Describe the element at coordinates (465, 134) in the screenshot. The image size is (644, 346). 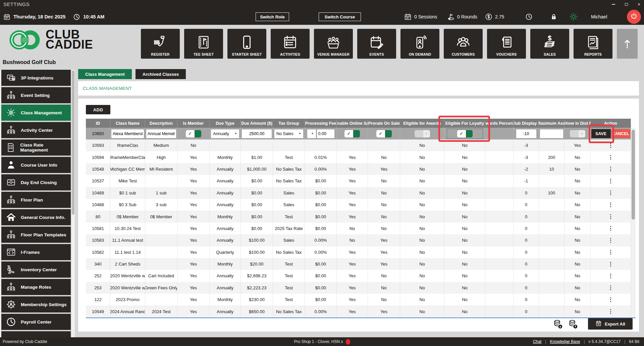
I see `eligible-for-loyalty-toggle: ✓` at that location.